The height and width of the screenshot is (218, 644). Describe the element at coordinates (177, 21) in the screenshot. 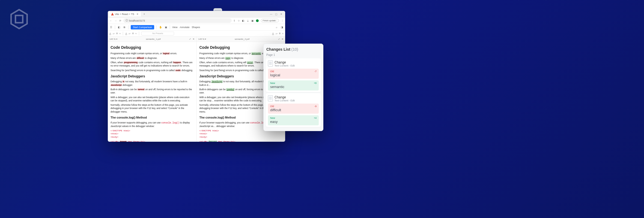

I see `url-input: ⓘ localhost:5173` at that location.